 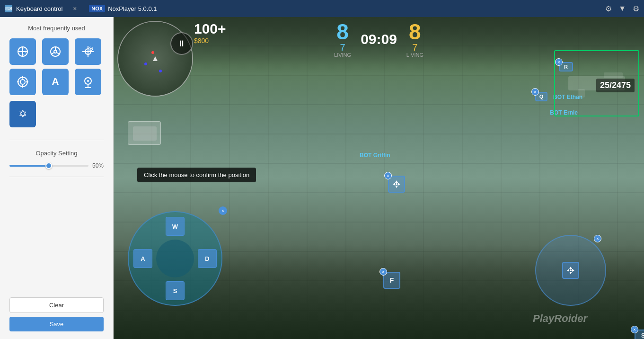 What do you see at coordinates (88, 52) in the screenshot?
I see `crosshair-plus-button` at bounding box center [88, 52].